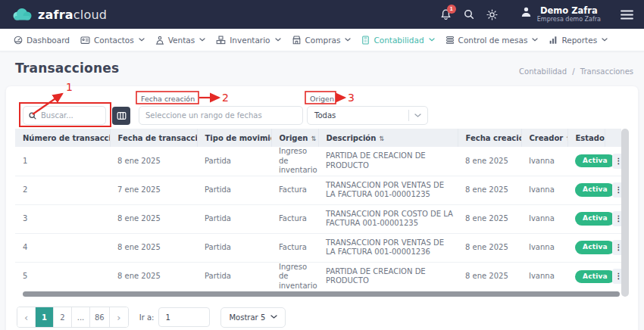  What do you see at coordinates (33, 116) in the screenshot?
I see `magnifier-icon` at bounding box center [33, 116].